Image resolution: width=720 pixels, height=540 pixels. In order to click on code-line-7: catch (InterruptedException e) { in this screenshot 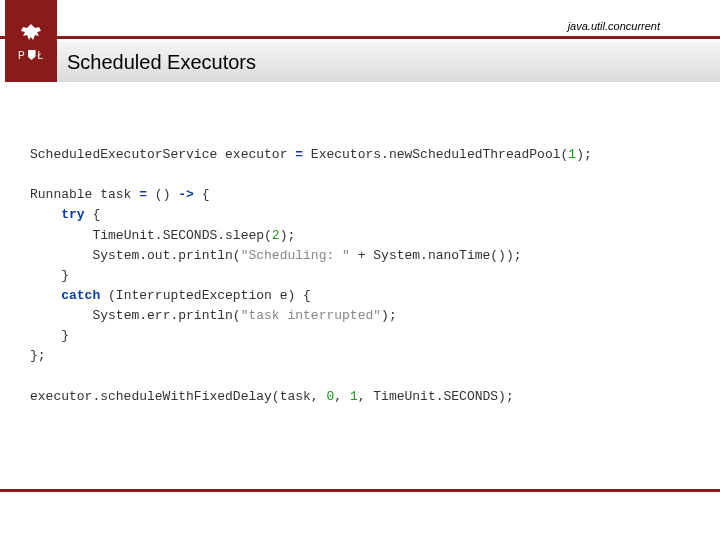, I will do `click(170, 296)`.